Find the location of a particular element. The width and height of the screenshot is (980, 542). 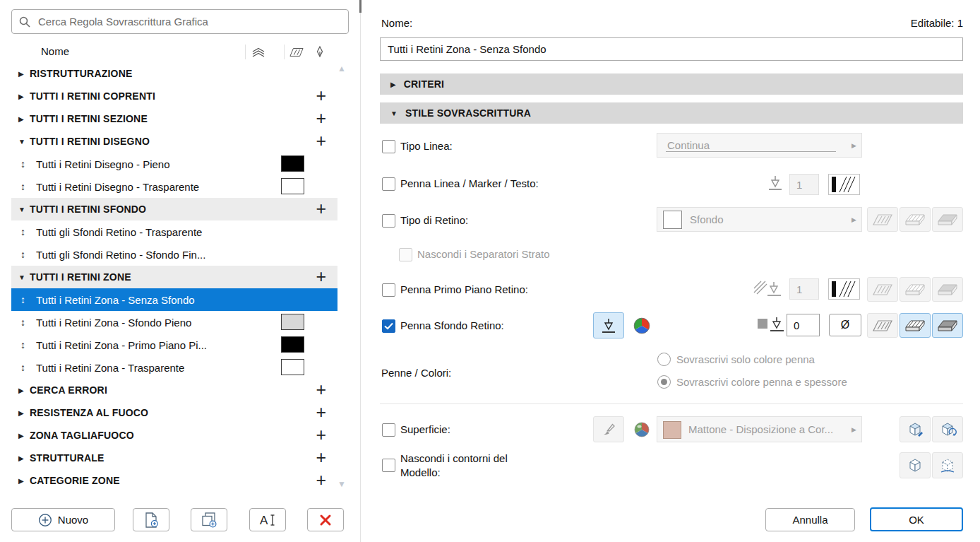

tree-group-row: ▶TUTTI I RETINI COPRENTI+ is located at coordinates (174, 96).